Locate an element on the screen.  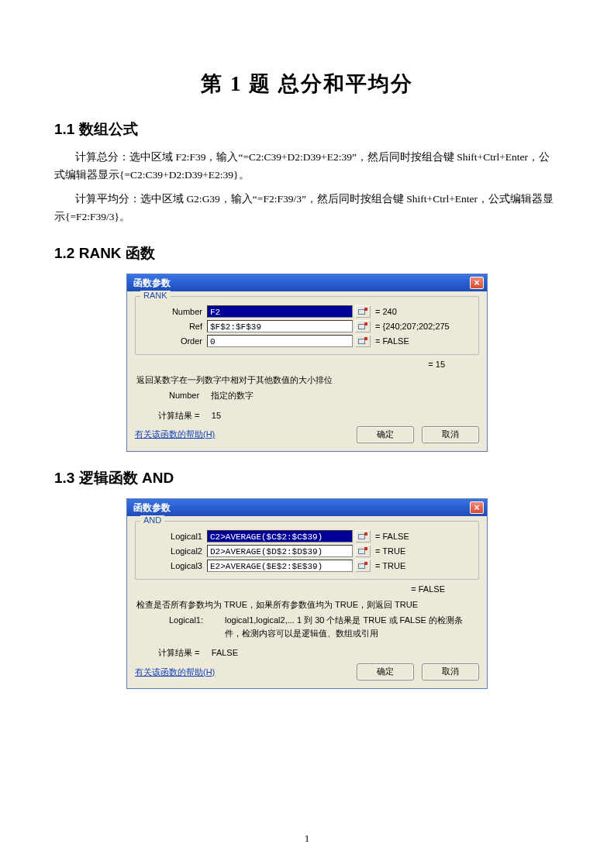
rank-arg-desc: 指定的数字 is located at coordinates (233, 395).